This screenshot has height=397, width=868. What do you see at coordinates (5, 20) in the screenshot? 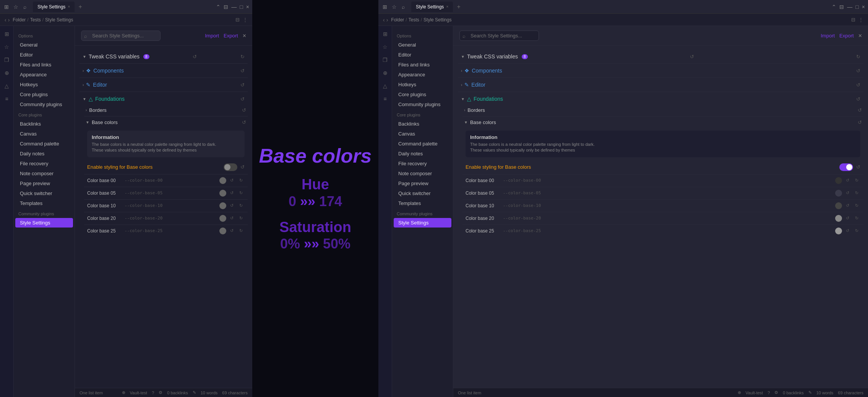
I see `back-button: ‹` at bounding box center [5, 20].